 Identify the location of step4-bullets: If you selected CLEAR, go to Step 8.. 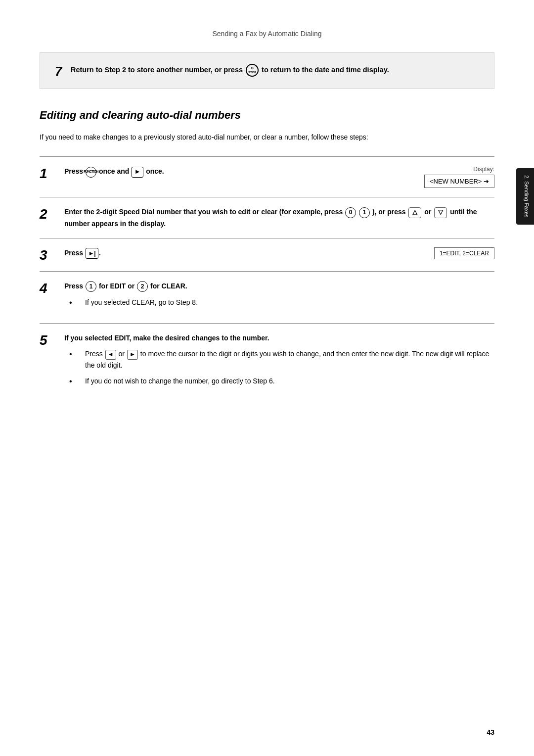
(279, 303).